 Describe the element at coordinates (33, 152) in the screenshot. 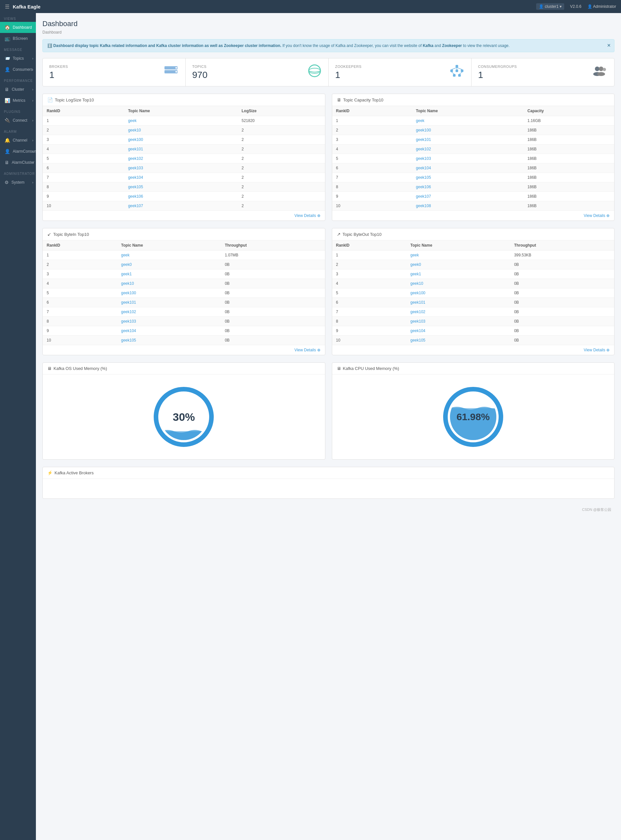

I see `alarmconsumer-arrow: ›` at that location.